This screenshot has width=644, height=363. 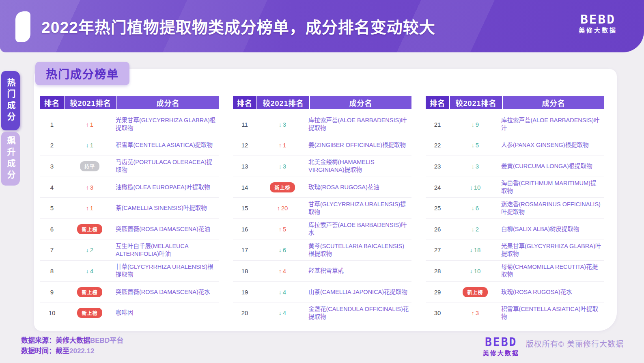 I want to click on table-row: 8↓4甘草(GLYCYRRHIZA URALENSIS)根提取物, so click(x=129, y=271).